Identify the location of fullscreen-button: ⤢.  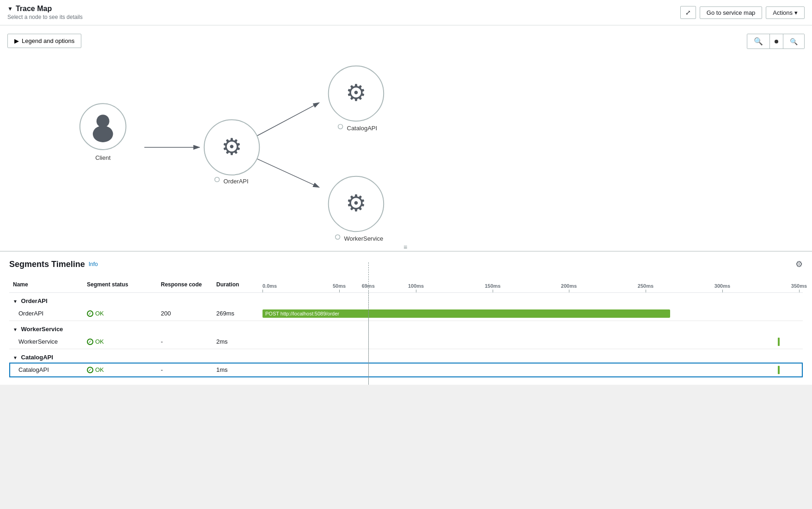
(688, 12).